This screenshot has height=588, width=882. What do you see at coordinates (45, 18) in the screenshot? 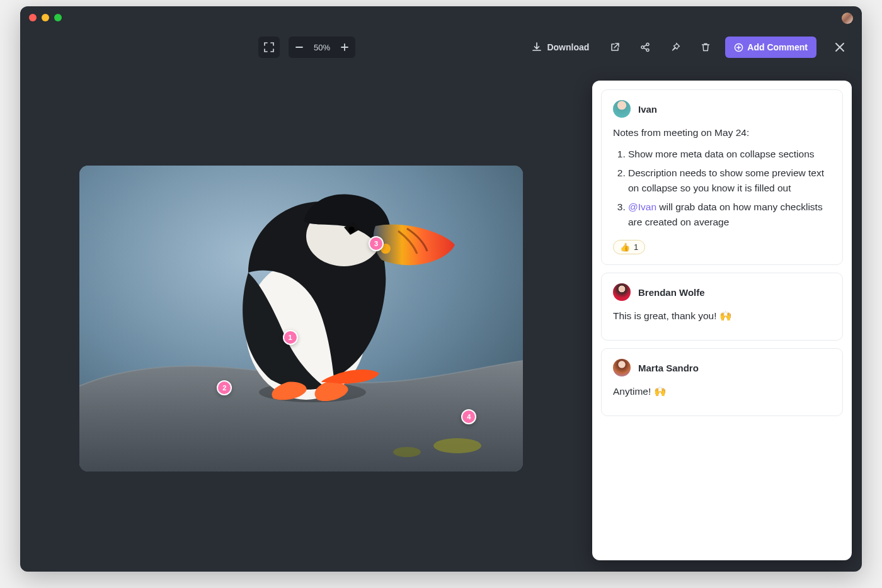
I see `window-controls` at bounding box center [45, 18].